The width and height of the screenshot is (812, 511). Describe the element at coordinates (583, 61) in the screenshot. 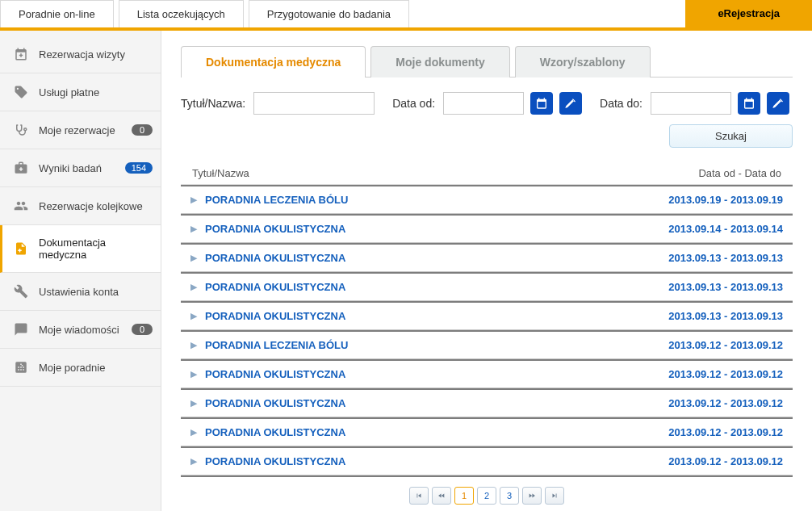

I see `tab-wzory-szablony: Wzory/szablony` at that location.